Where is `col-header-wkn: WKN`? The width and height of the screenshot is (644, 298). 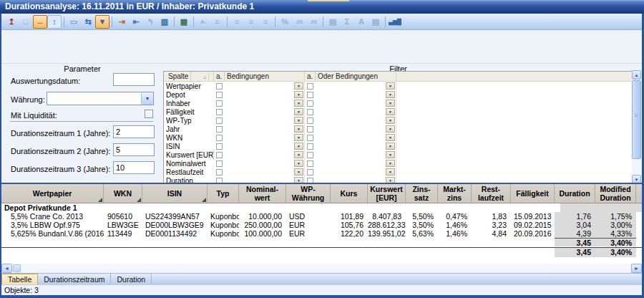
col-header-wkn: WKN is located at coordinates (123, 193).